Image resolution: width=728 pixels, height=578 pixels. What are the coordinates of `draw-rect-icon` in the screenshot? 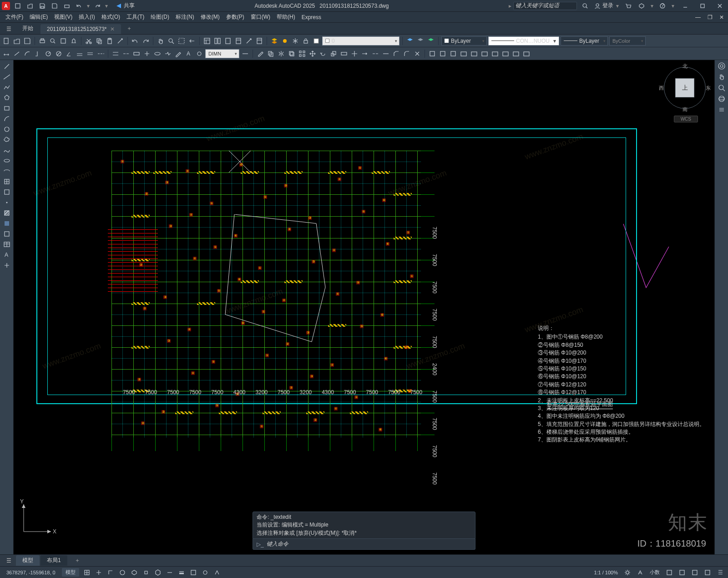 It's located at (7, 108).